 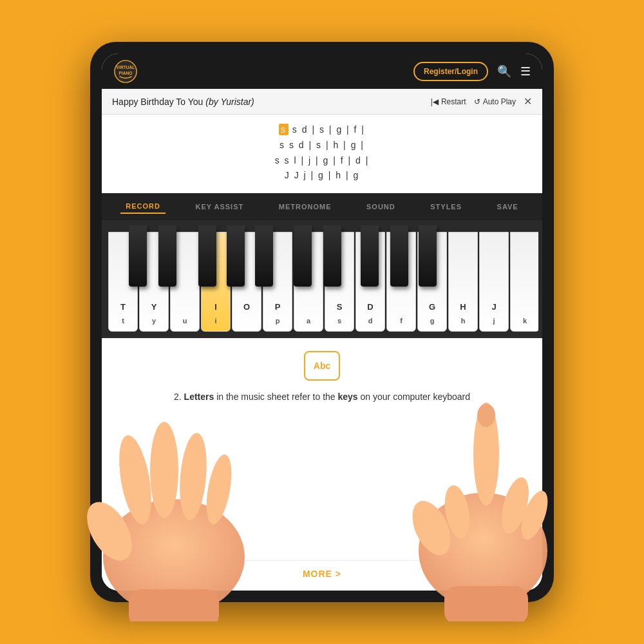 I want to click on abc-icon-text: Abc, so click(x=322, y=366).